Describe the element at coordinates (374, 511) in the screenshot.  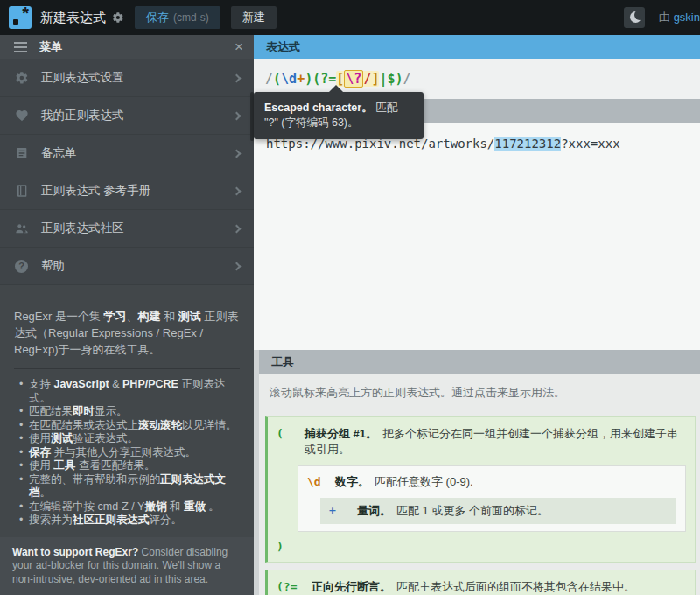
I see `row-term: 量词。` at that location.